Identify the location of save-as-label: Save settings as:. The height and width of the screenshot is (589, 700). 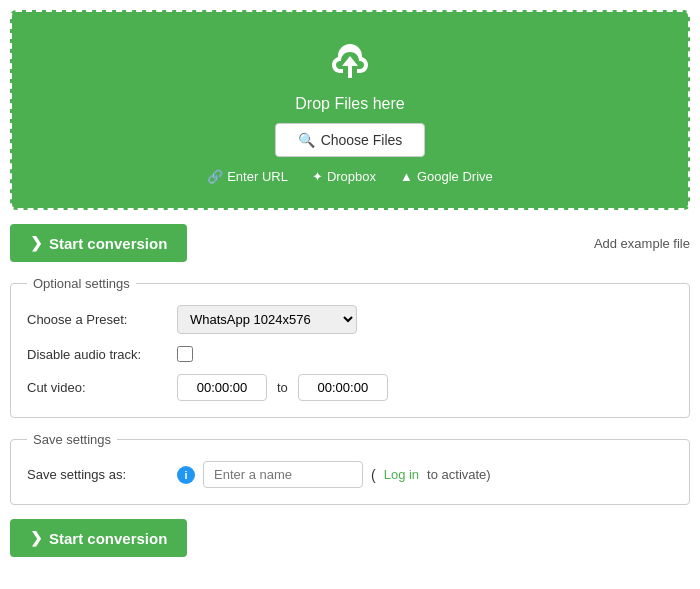
(97, 474).